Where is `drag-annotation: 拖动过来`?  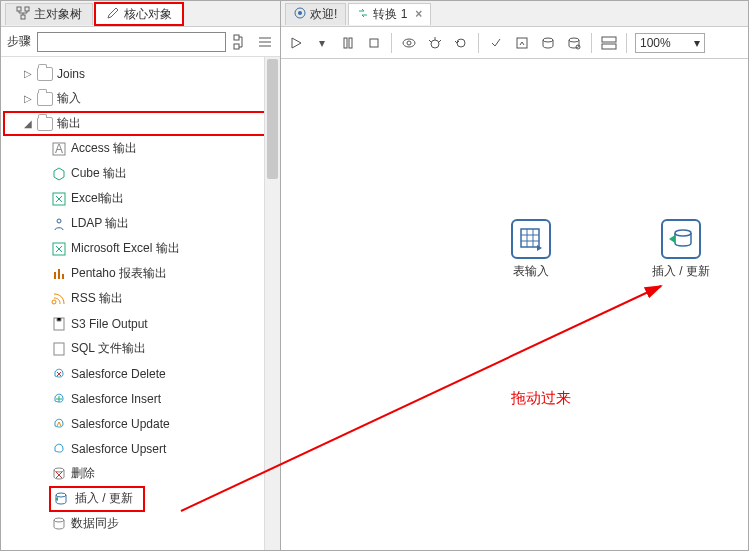 drag-annotation: 拖动过来 is located at coordinates (541, 398).